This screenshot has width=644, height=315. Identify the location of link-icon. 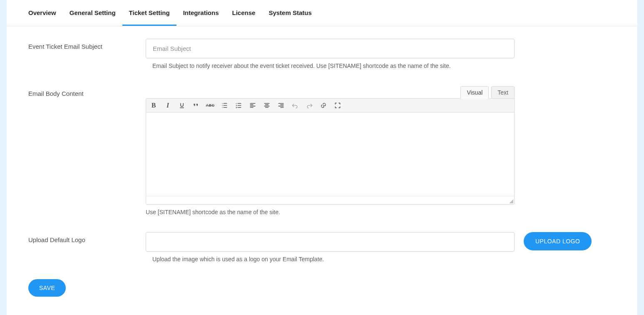
(323, 105).